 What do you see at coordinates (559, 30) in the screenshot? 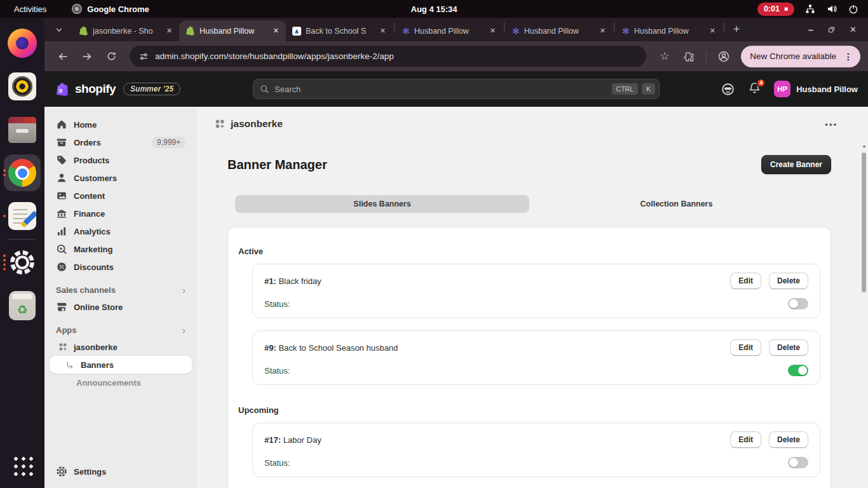
I see `tab-husband-pillow-3: ✻ Husband Pillow ✕` at bounding box center [559, 30].